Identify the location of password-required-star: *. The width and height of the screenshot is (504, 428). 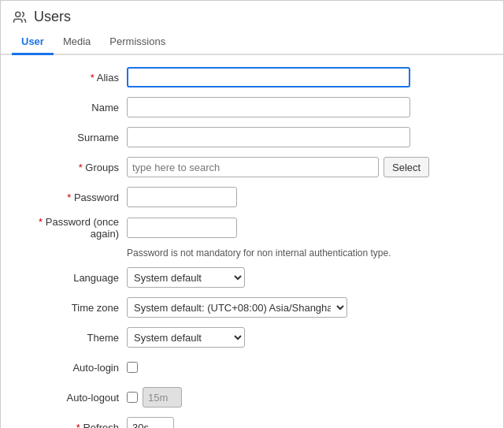
(69, 197).